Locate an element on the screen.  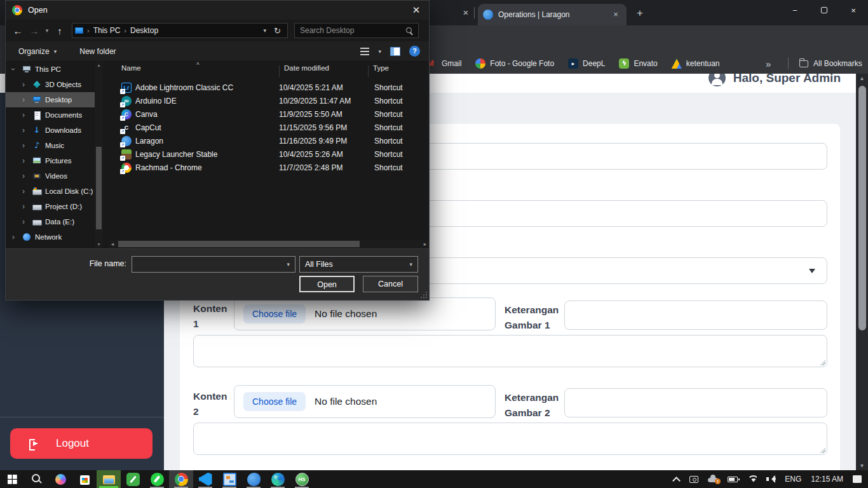
file-row-chrome-profile: Rachmad - Chrome 11/7/2025 2:48 PM Short… is located at coordinates (269, 168).